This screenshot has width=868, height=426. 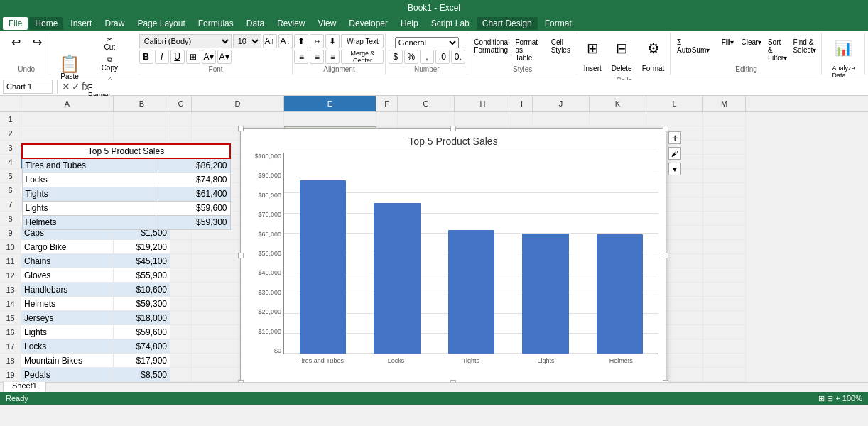 What do you see at coordinates (37, 43) in the screenshot?
I see `redo-button: ↪` at bounding box center [37, 43].